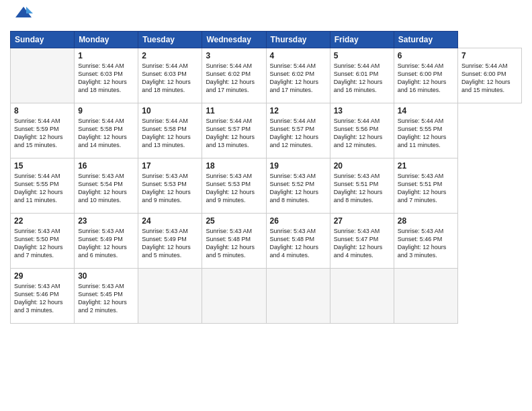  What do you see at coordinates (42, 243) in the screenshot?
I see `cell-info: Sunrise: 5:43 AM Sunset: 5:50 PM Dayligh…` at bounding box center [42, 243].